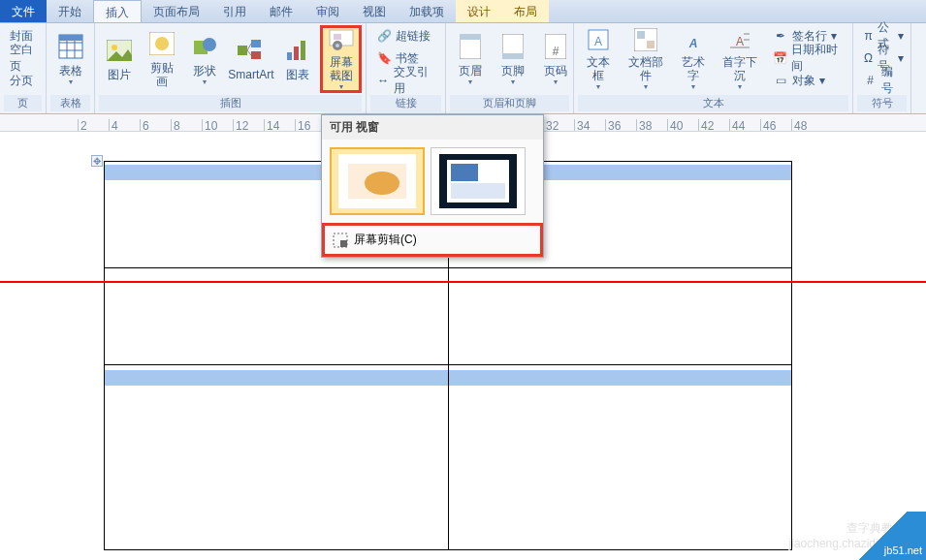 Image resolution: width=926 pixels, height=560 pixels. Describe the element at coordinates (341, 40) in the screenshot. I see `screenshot-icon` at that location.